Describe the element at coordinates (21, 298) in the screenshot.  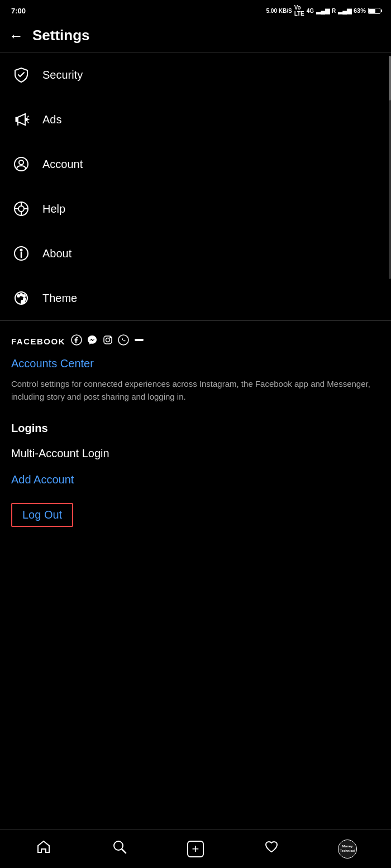
I see `palette-icon` at that location.